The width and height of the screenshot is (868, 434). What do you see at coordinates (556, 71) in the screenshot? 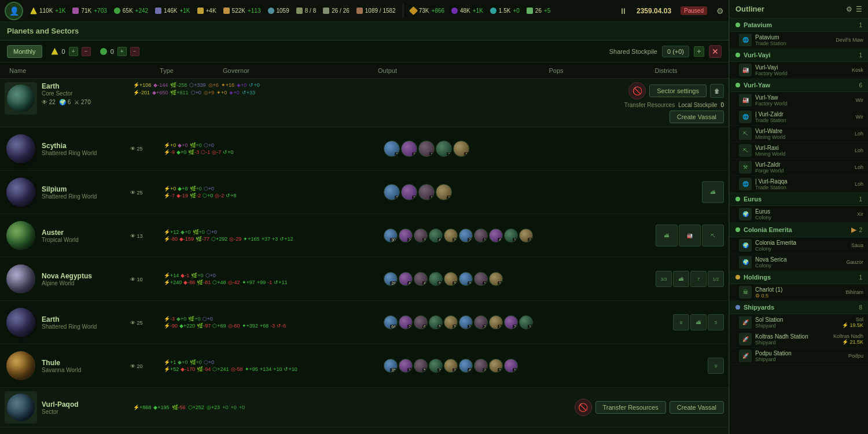
I see `col-pops: Pops` at bounding box center [556, 71].